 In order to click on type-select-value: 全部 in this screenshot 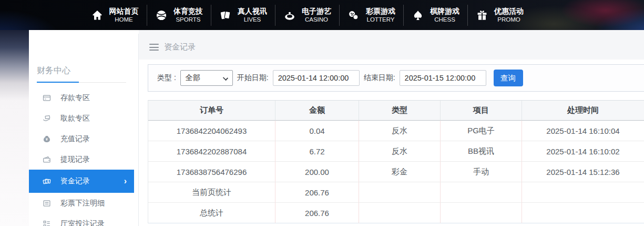, I will do `click(193, 78)`.